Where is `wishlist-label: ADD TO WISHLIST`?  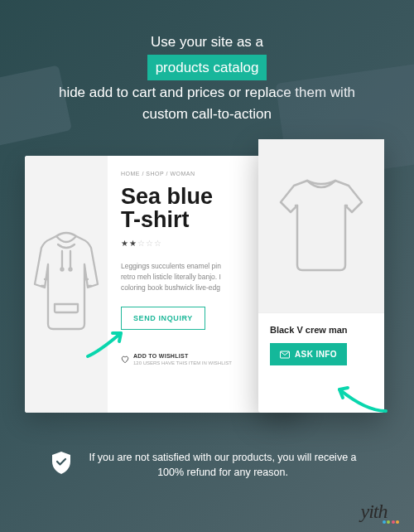 wishlist-label: ADD TO WISHLIST is located at coordinates (182, 356).